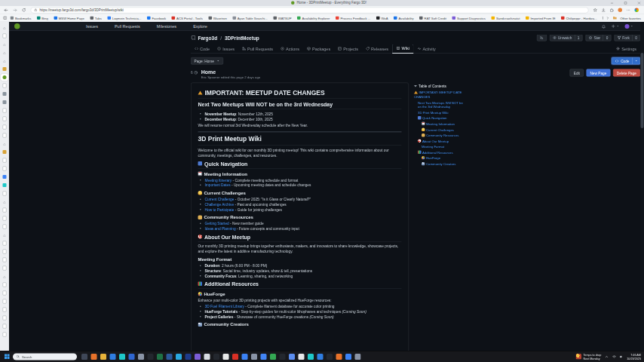  What do you see at coordinates (604, 26) in the screenshot?
I see `notifications-bell-icon` at bounding box center [604, 26].